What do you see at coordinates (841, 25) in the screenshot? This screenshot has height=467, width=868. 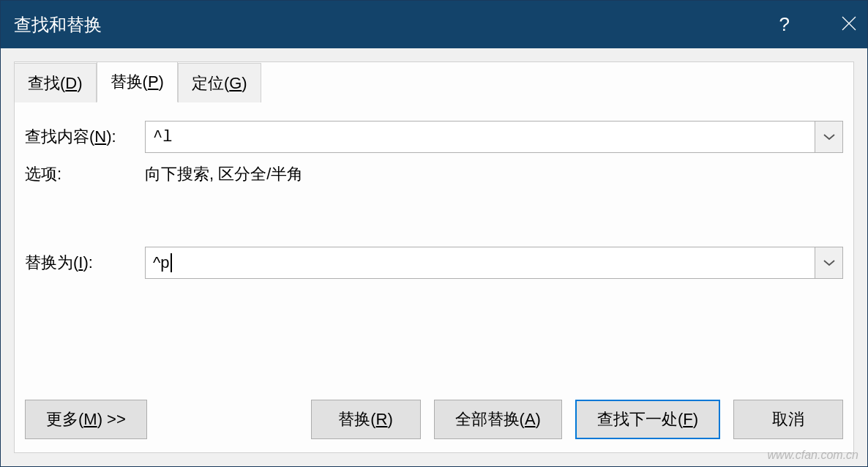 I see `close-button` at bounding box center [841, 25].